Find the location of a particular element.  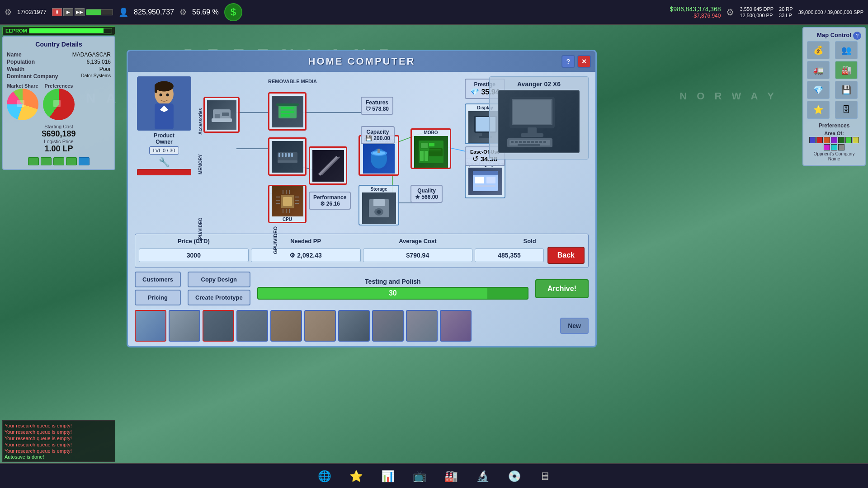

customers-button: Customers is located at coordinates (158, 279).